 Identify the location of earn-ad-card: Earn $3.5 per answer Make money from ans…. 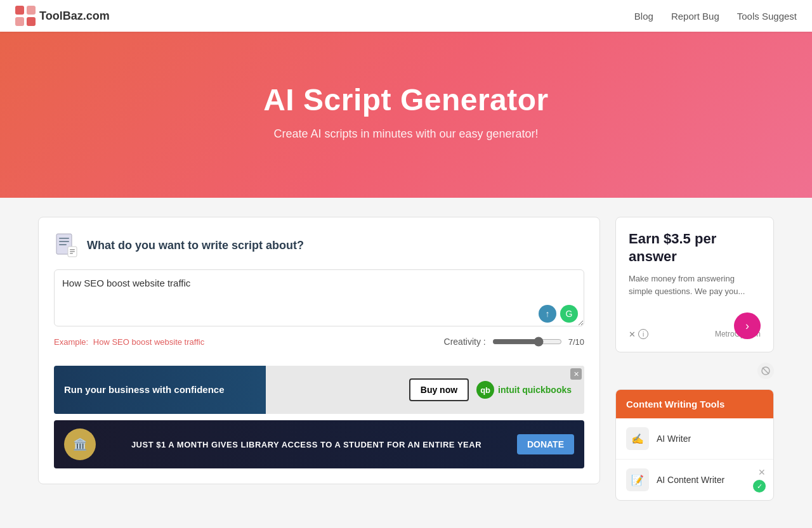
(695, 285).